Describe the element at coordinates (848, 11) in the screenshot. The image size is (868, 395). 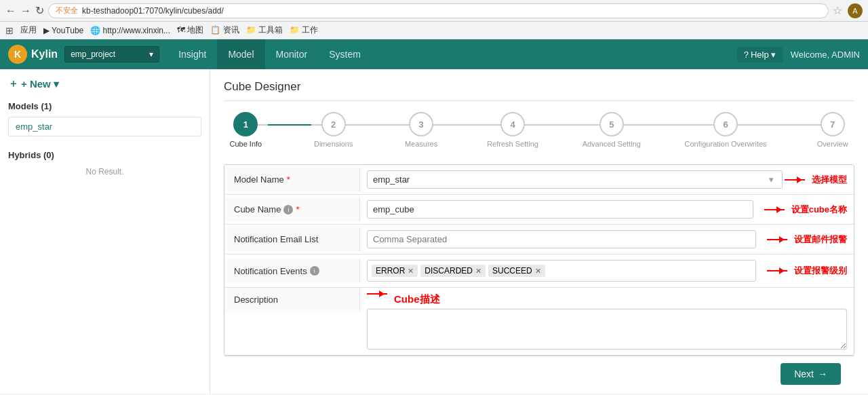
I see `browser-icons: ☆ A` at that location.